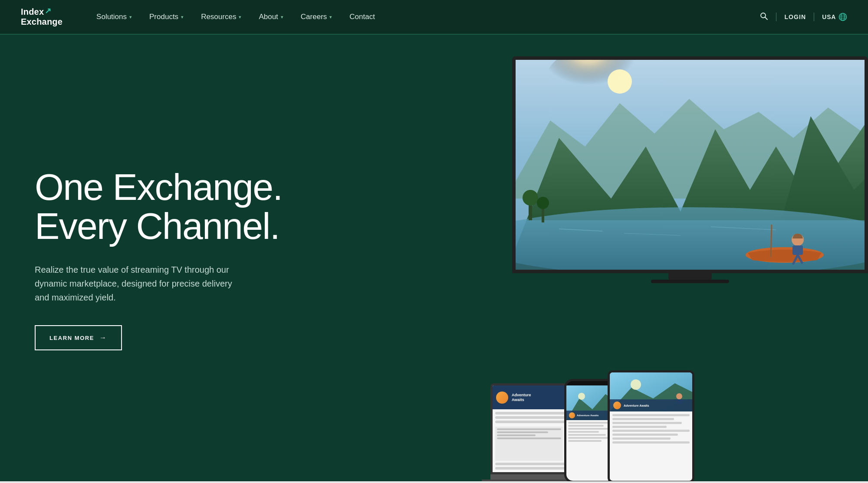  Describe the element at coordinates (167, 17) in the screenshot. I see `nav-item-products: Products ▾` at that location.